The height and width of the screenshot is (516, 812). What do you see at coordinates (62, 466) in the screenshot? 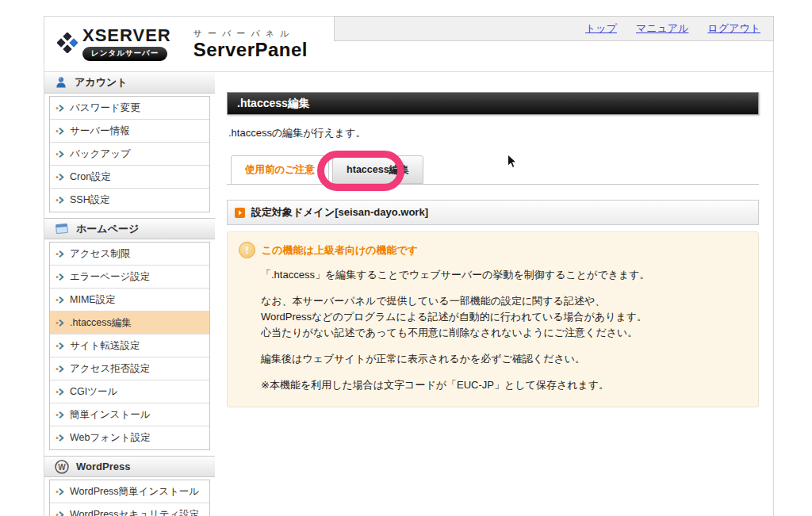
I see `svg-text: W` at bounding box center [62, 466].